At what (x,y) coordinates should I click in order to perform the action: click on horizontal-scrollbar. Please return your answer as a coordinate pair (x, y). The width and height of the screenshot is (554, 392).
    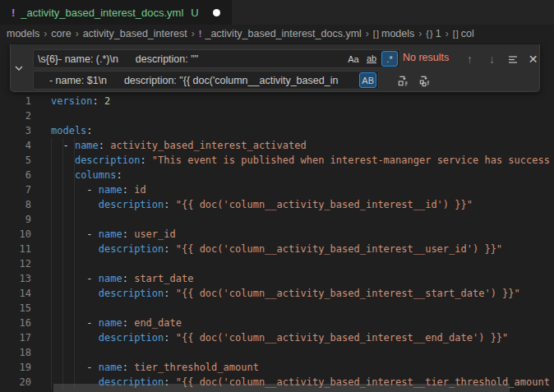
    Looking at the image, I should click on (281, 388).